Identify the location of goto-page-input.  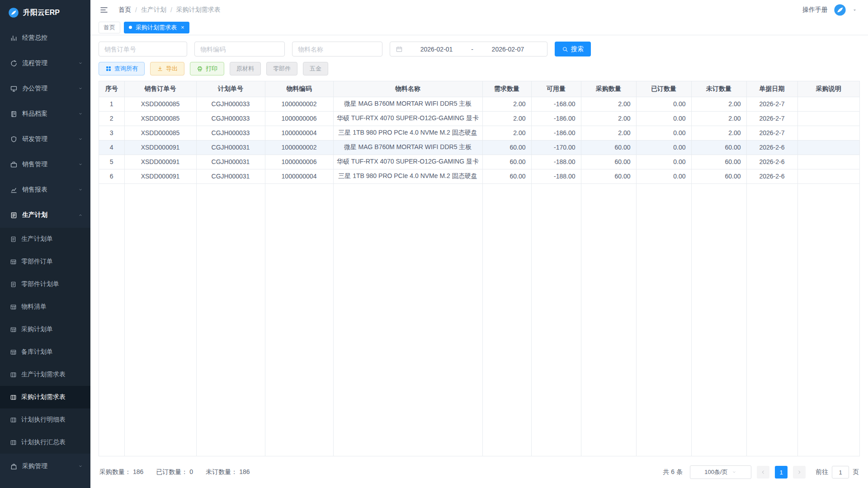
(840, 472).